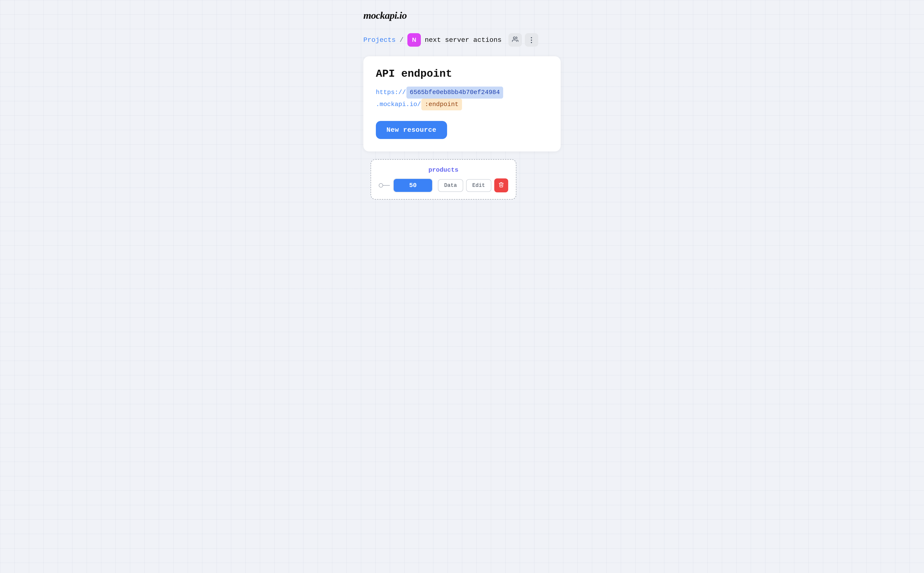 The height and width of the screenshot is (573, 924). Describe the element at coordinates (413, 185) in the screenshot. I see `resource-count: 50` at that location.